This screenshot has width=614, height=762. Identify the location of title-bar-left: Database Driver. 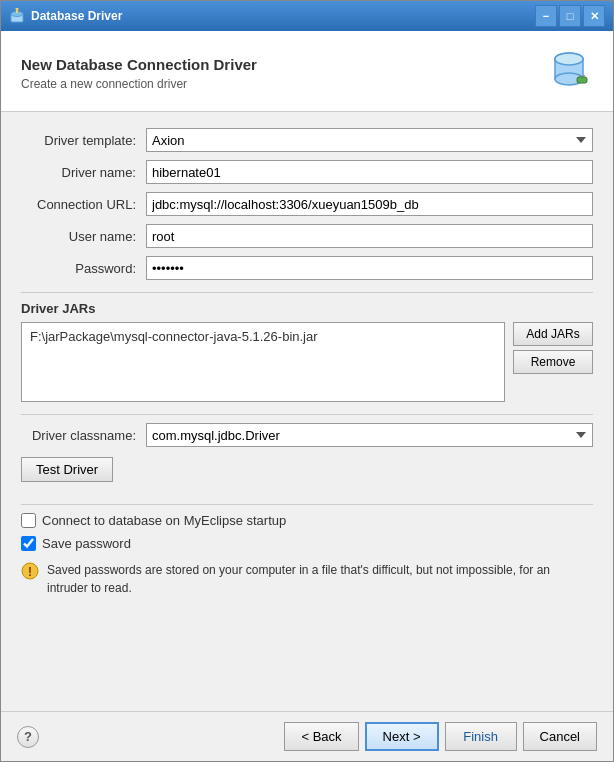
(66, 16).